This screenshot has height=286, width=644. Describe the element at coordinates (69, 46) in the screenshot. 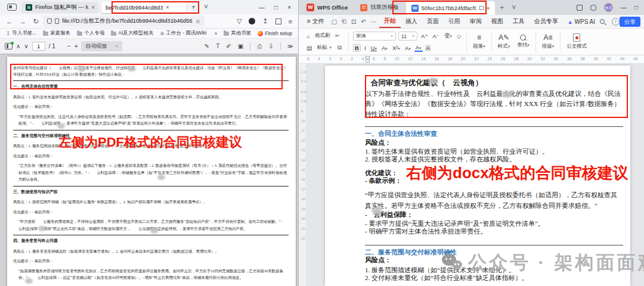

I see `zoom-out-icon: −` at that location.